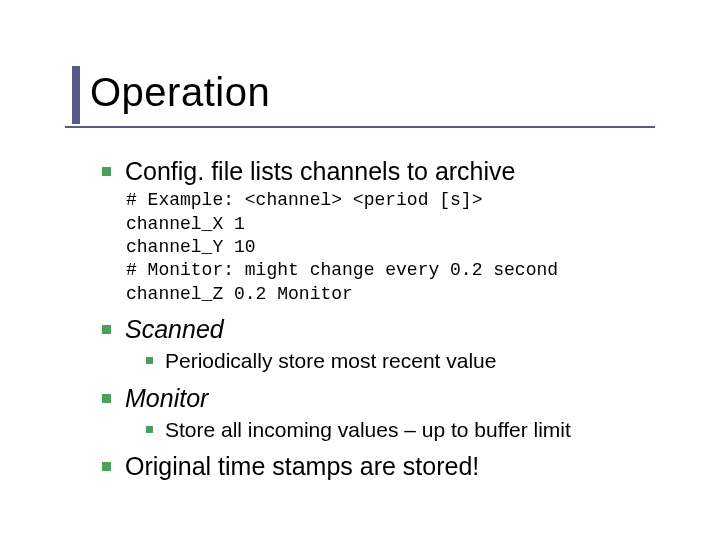  I want to click on list-item-text: Monitor, so click(166, 398).